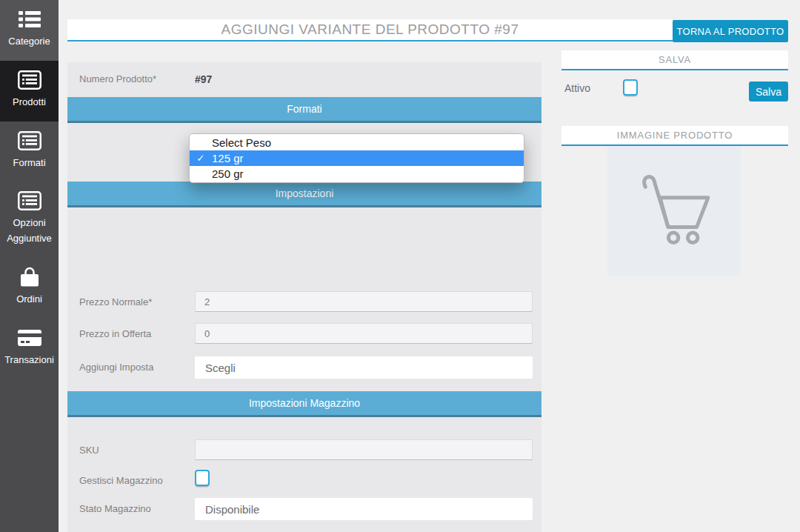 The width and height of the screenshot is (800, 532). I want to click on credit-card-icon, so click(30, 338).